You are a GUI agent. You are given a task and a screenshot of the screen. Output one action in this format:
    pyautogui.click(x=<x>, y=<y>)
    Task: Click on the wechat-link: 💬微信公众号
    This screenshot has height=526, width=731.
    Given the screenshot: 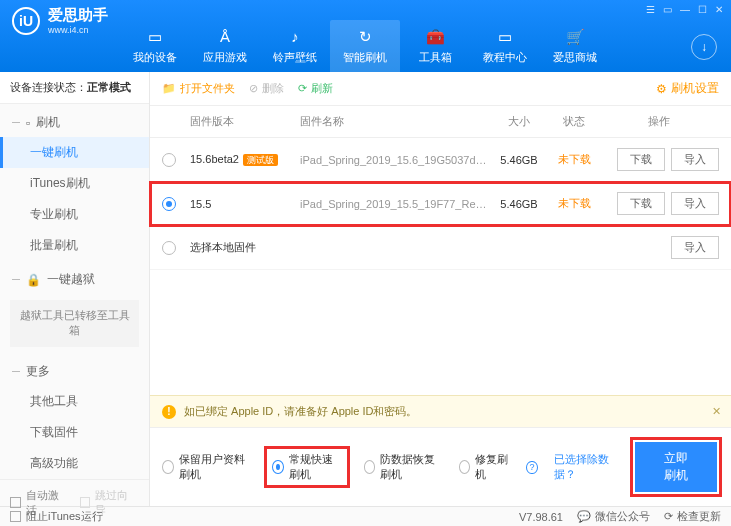 What is the action you would take?
    pyautogui.click(x=614, y=516)
    